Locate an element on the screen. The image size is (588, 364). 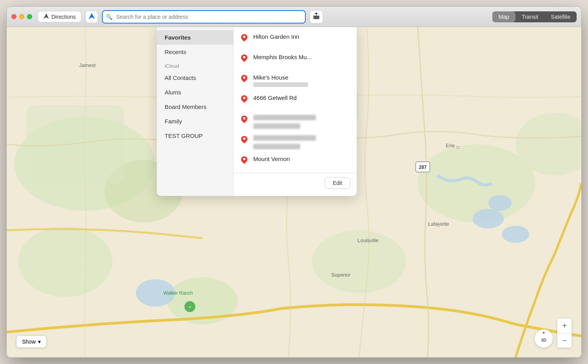
mount-vernon-title: Mount Vernon is located at coordinates (271, 159).